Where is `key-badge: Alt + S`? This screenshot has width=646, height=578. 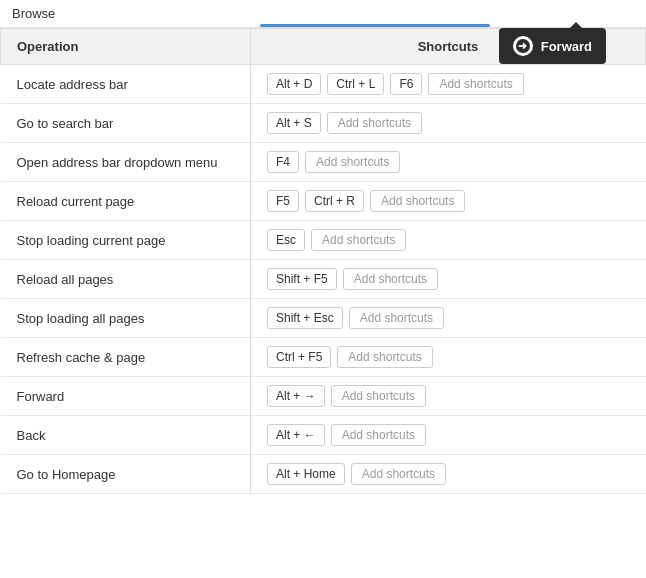
key-badge: Alt + S is located at coordinates (294, 123).